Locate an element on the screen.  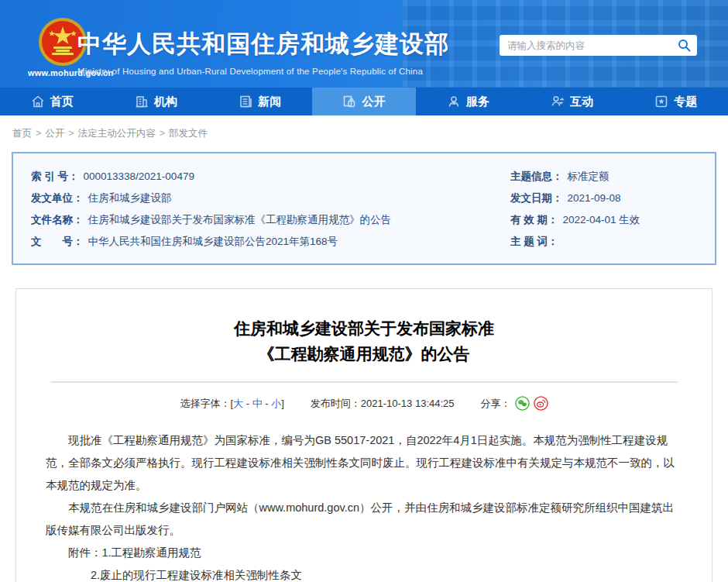
meta-label: 文 号： is located at coordinates (57, 242).